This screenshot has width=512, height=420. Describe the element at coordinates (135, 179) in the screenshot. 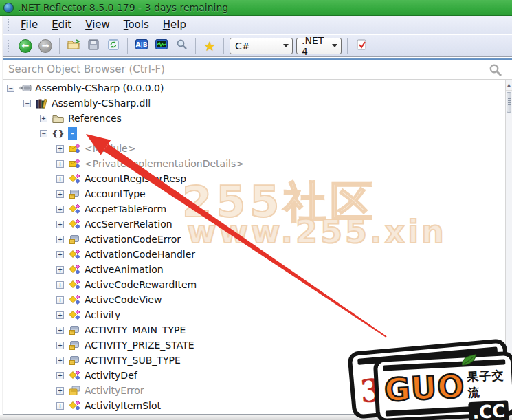

I see `tree-node-label: AccountRegisterResp` at that location.